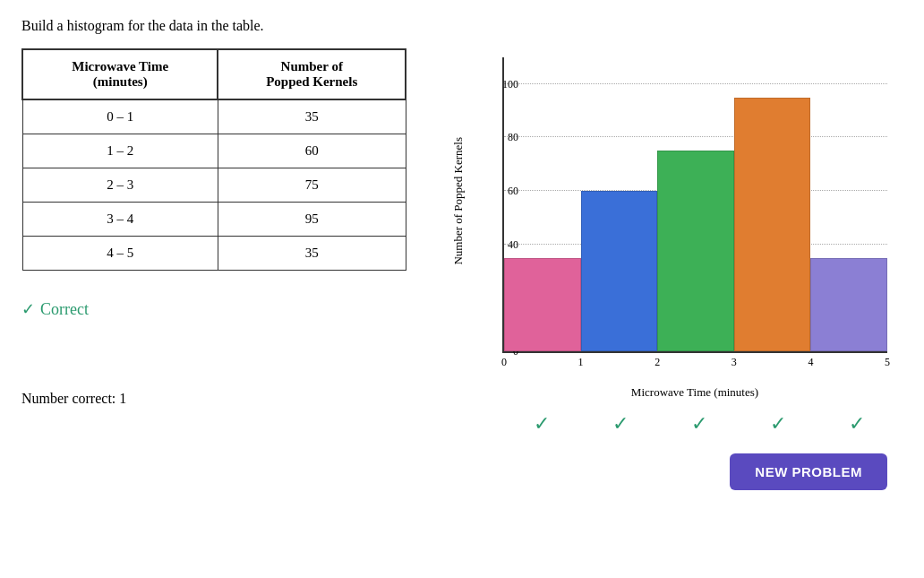  Describe the element at coordinates (120, 254) in the screenshot. I see `time-cell: 4 – 5` at that location.